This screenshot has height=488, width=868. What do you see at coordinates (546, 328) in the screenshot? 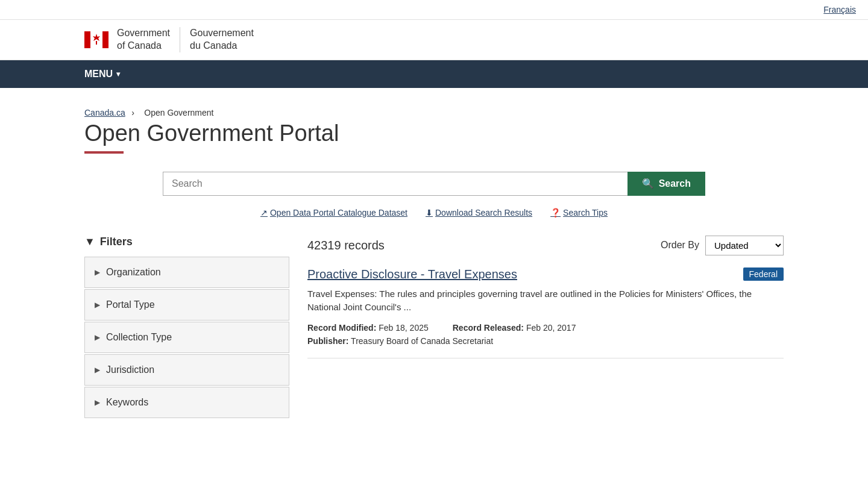
I see `result-meta: Record Modified: Feb 18, 2025 Record Rel…` at bounding box center [546, 328].